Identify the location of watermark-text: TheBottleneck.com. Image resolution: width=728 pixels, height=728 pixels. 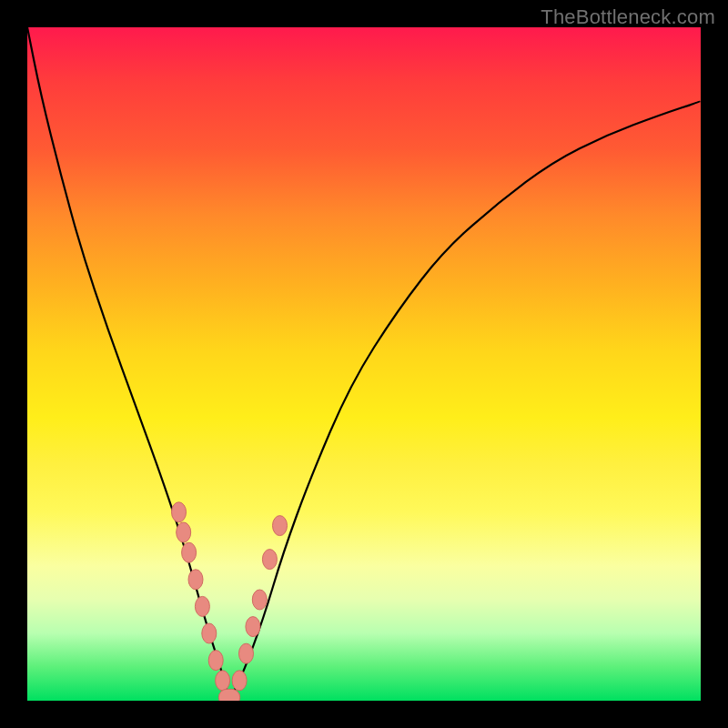
(628, 17).